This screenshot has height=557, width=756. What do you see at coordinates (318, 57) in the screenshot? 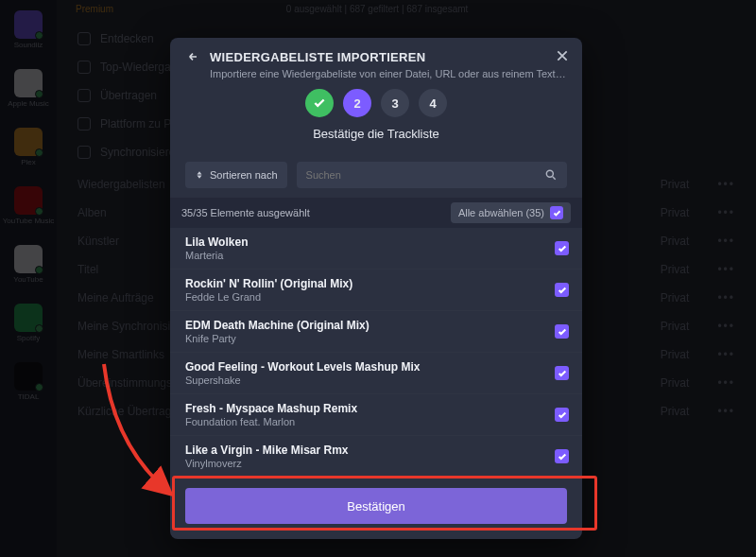
I see `modal-title: WIEDERGABELISTE IMPORTIEREN` at bounding box center [318, 57].